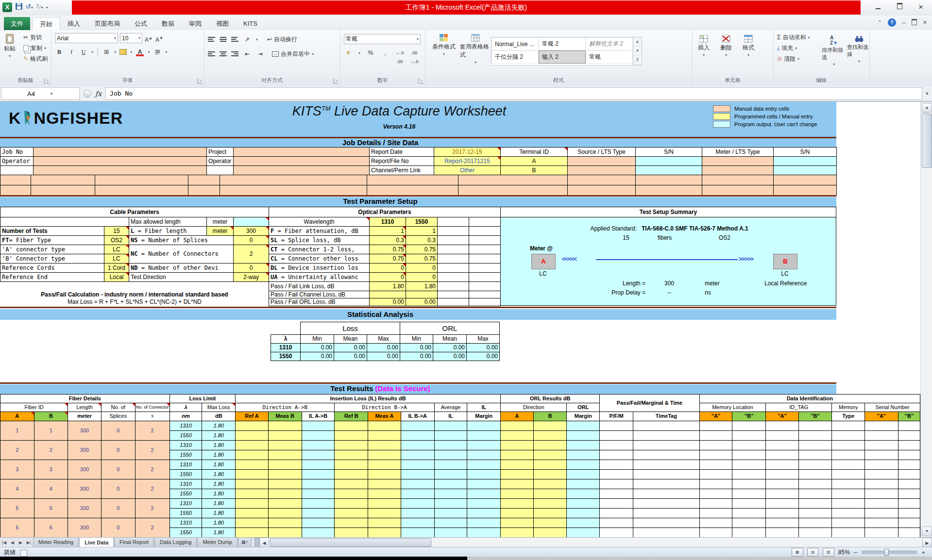  Describe the element at coordinates (51, 489) in the screenshot. I see `fiber-id-b: 4` at that location.